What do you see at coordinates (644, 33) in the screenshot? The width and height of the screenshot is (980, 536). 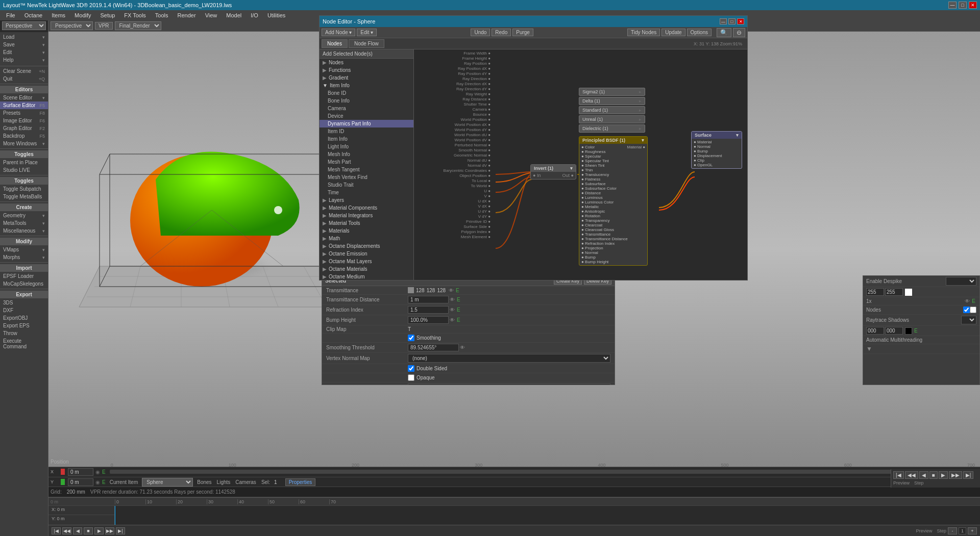 I see `ne-tidy-nodes-button: Tidy Nodes` at bounding box center [644, 33].